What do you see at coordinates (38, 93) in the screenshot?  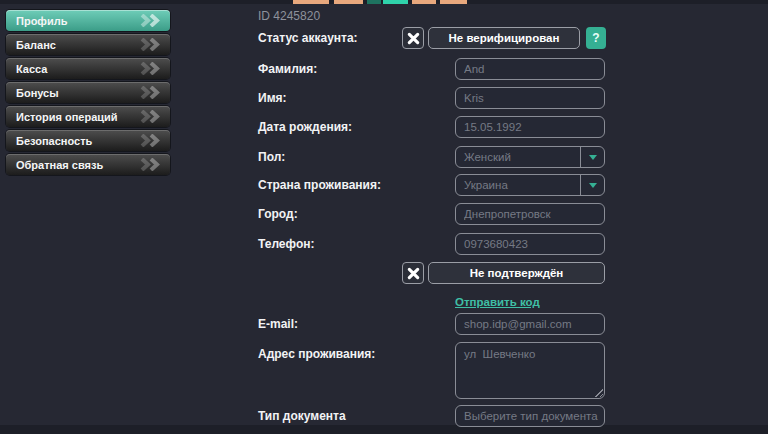 I see `sidebar-item-label: Бонусы` at bounding box center [38, 93].